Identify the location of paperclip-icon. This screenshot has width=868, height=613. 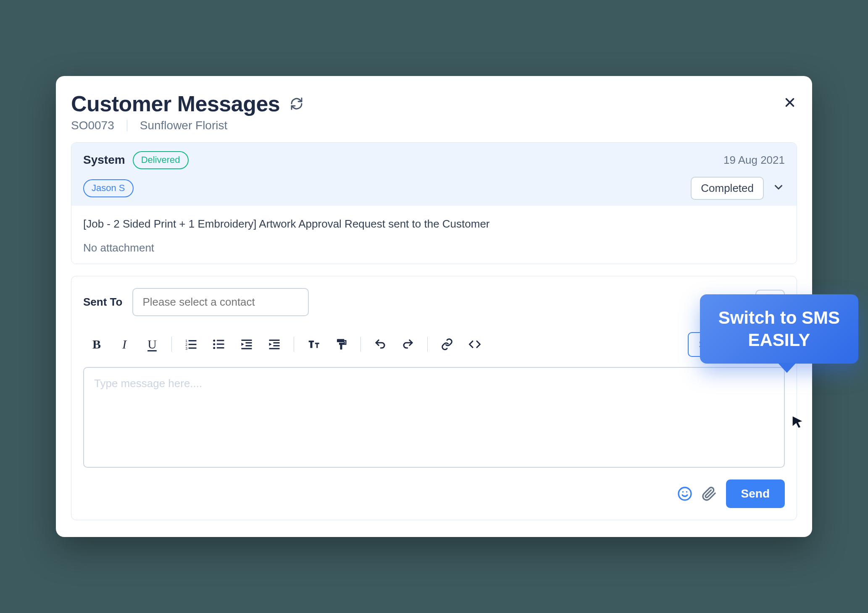
(709, 494).